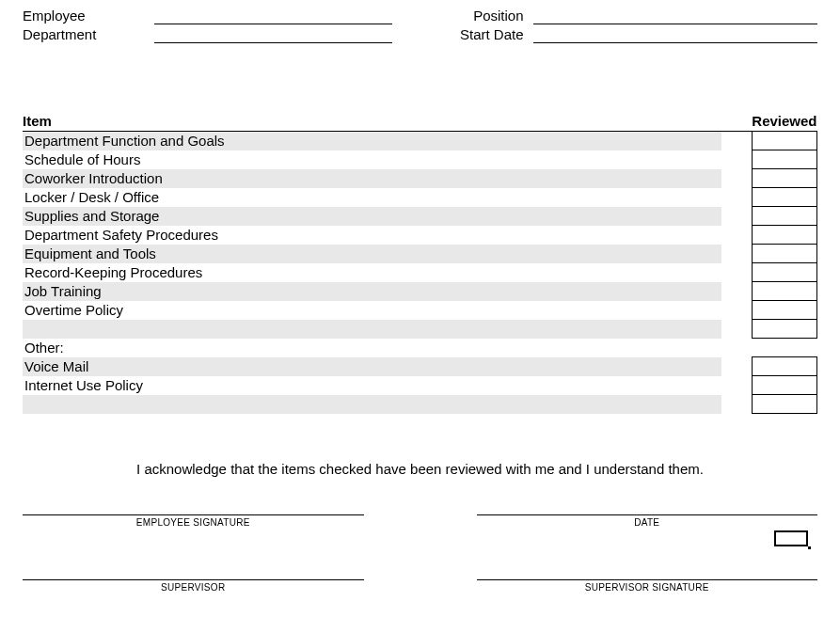 The height and width of the screenshot is (617, 840). What do you see at coordinates (194, 586) in the screenshot?
I see `supervisor-line: SUPERVISOR` at bounding box center [194, 586].